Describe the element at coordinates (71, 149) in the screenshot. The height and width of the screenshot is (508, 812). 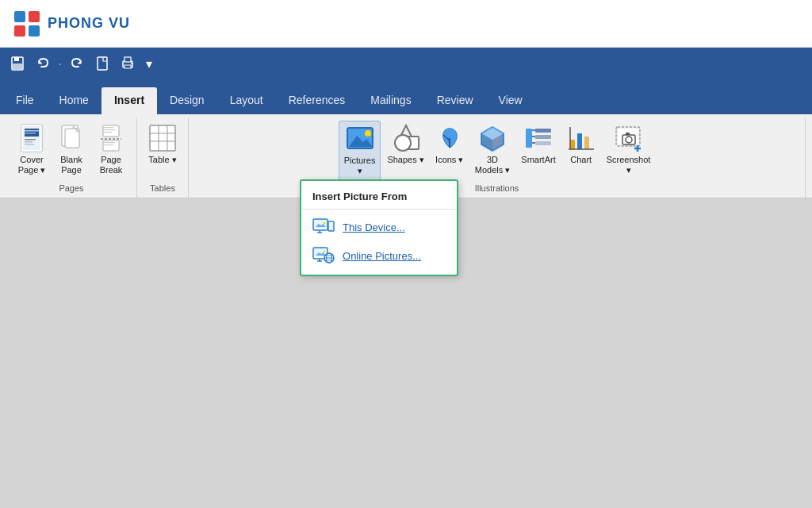
I see `pages-items: CoverPage ▾ BlankPage` at that location.